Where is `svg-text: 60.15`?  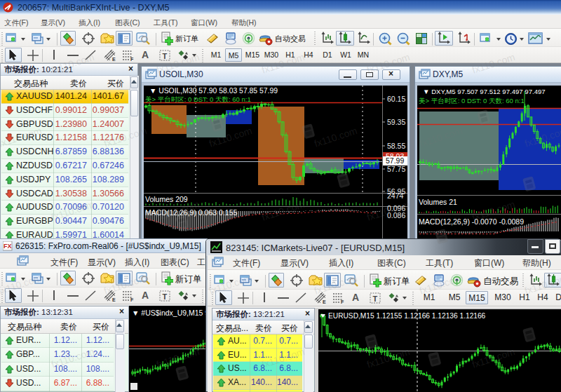
svg-text: 60.15 is located at coordinates (396, 99).